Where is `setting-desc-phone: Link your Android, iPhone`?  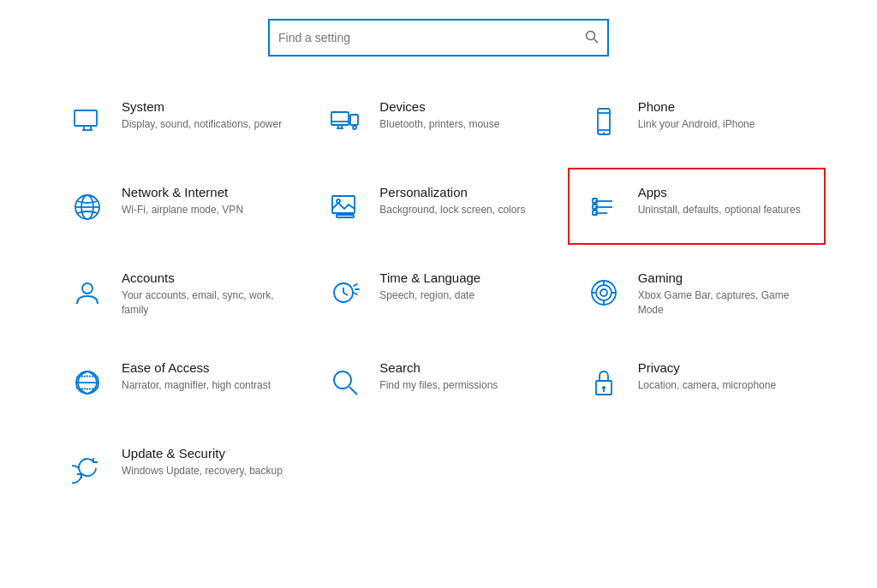 setting-desc-phone: Link your Android, iPhone is located at coordinates (697, 125).